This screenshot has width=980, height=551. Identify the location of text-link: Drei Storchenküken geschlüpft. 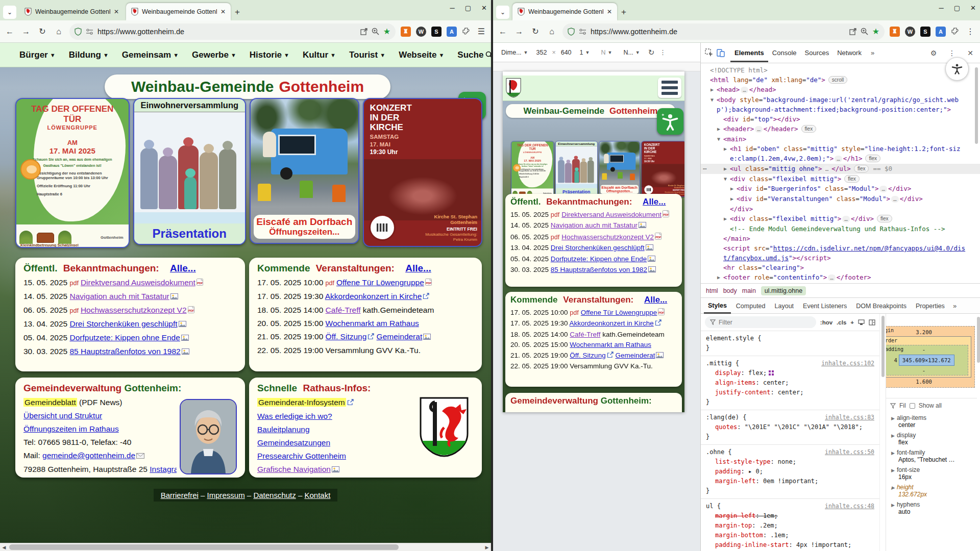
(124, 323).